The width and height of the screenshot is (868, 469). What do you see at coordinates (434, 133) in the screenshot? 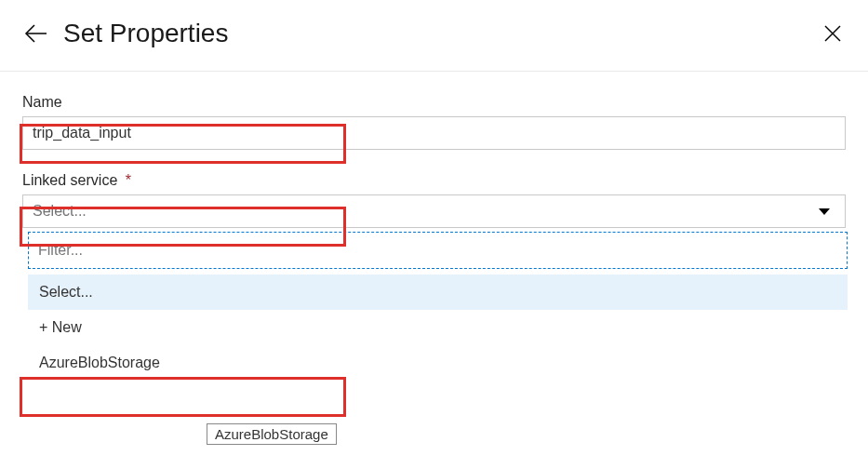
I see `name-input` at bounding box center [434, 133].